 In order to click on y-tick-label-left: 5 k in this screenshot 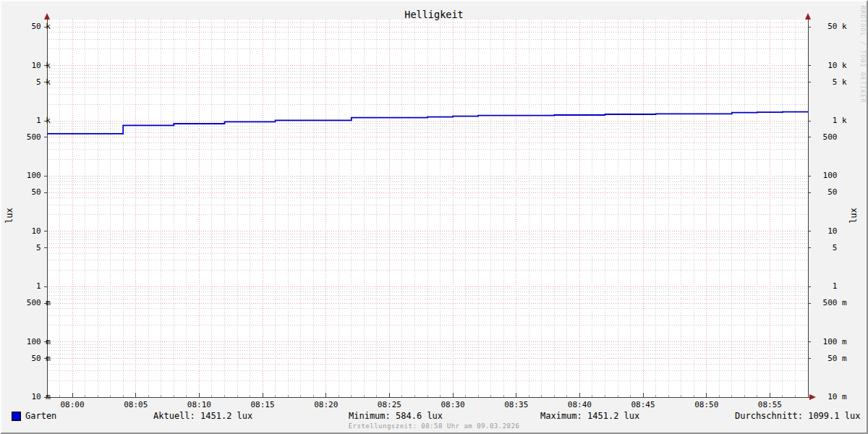, I will do `click(35, 82)`.